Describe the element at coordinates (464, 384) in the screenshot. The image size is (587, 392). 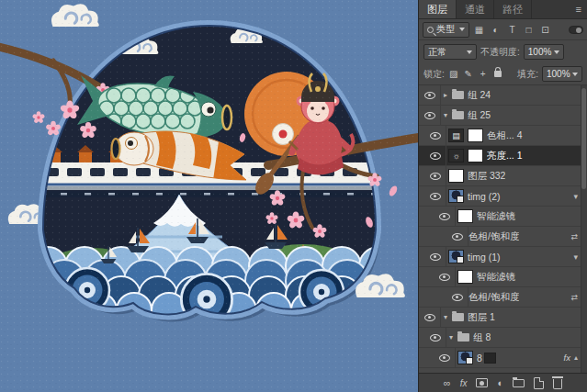
I see `layer-style-icon: fx` at that location.